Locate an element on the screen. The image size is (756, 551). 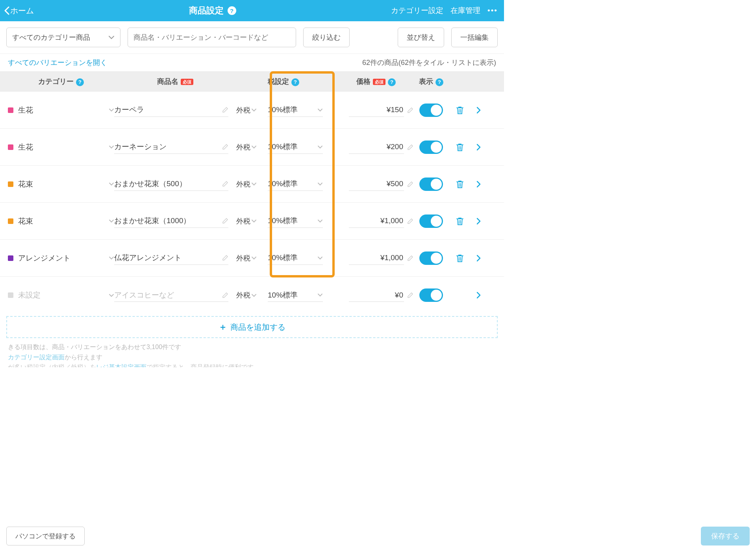
price-value: ¥200 is located at coordinates (395, 147).